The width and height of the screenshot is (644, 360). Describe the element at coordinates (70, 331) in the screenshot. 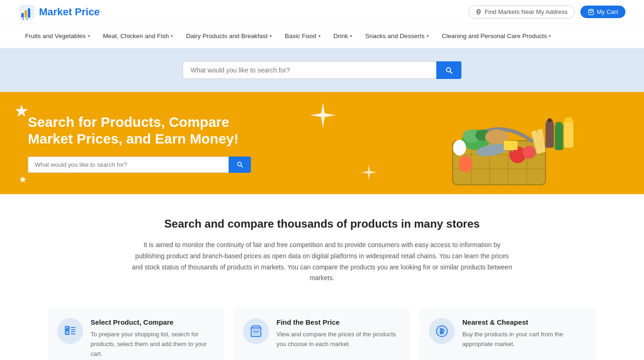

I see `feature-icon-select-compare` at that location.